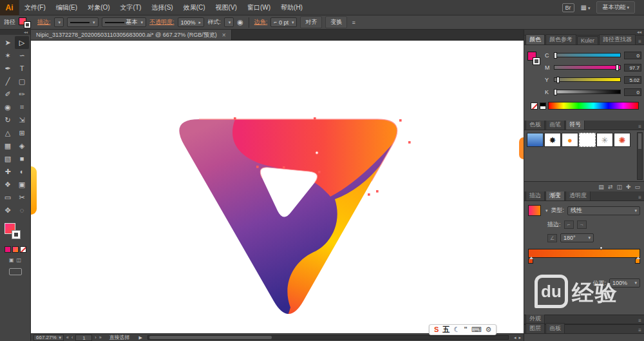  I want to click on symbol-libraries-icon: ▤, so click(601, 187).